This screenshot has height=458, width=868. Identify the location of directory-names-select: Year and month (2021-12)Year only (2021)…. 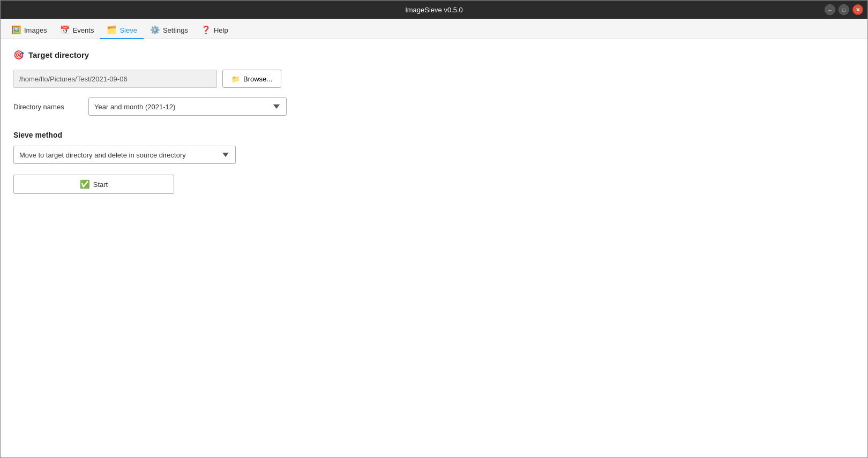
(188, 107).